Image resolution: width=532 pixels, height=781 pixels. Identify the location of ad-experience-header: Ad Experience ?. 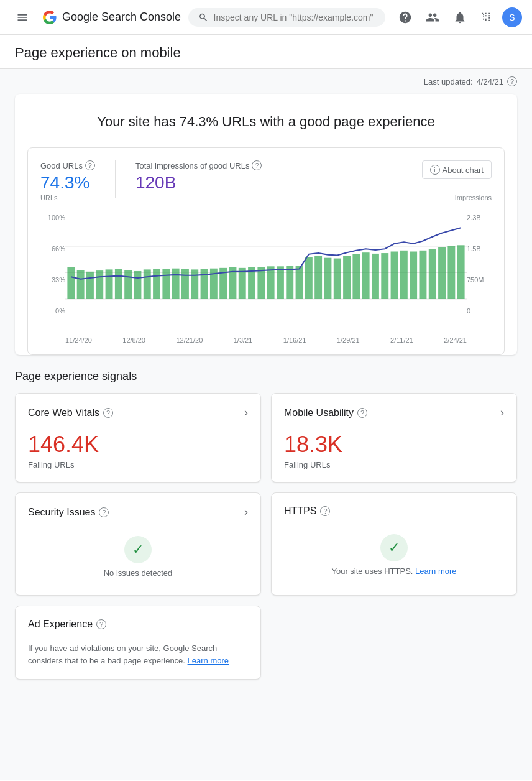
(138, 624).